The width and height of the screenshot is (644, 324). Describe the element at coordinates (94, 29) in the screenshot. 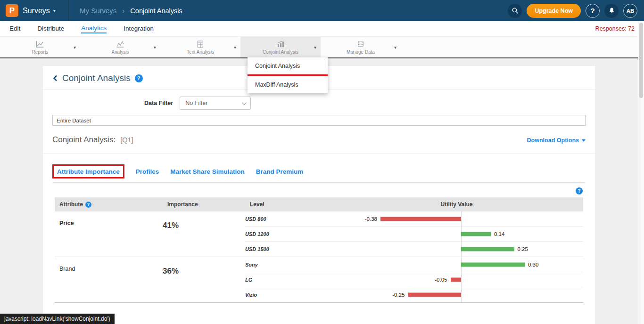

I see `nav-analytics: Analytics` at that location.